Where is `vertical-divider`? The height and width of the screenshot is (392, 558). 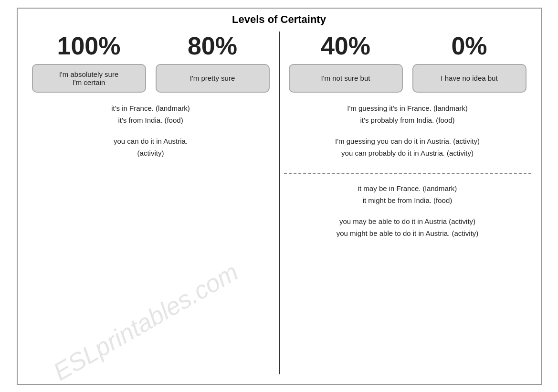 vertical-divider is located at coordinates (280, 203).